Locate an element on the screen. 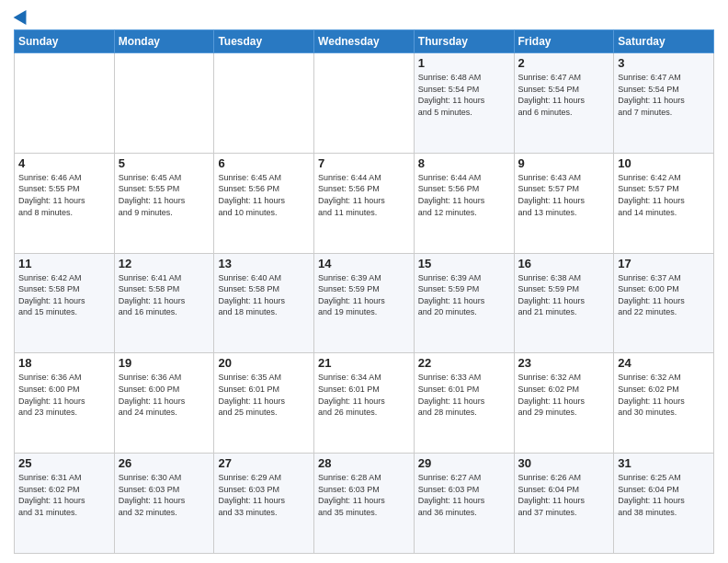 This screenshot has height=563, width=728. calendar-cell: 5Sunrise: 6:45 AM Sunset: 5:55 PM Daylig… is located at coordinates (164, 202).